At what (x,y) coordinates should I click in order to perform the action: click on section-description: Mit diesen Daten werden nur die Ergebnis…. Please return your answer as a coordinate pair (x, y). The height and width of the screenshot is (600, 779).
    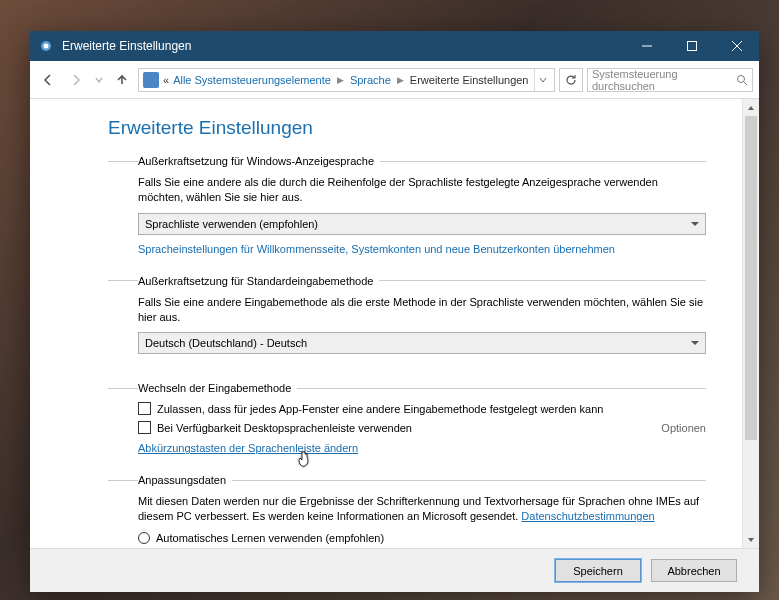
    Looking at the image, I should click on (422, 509).